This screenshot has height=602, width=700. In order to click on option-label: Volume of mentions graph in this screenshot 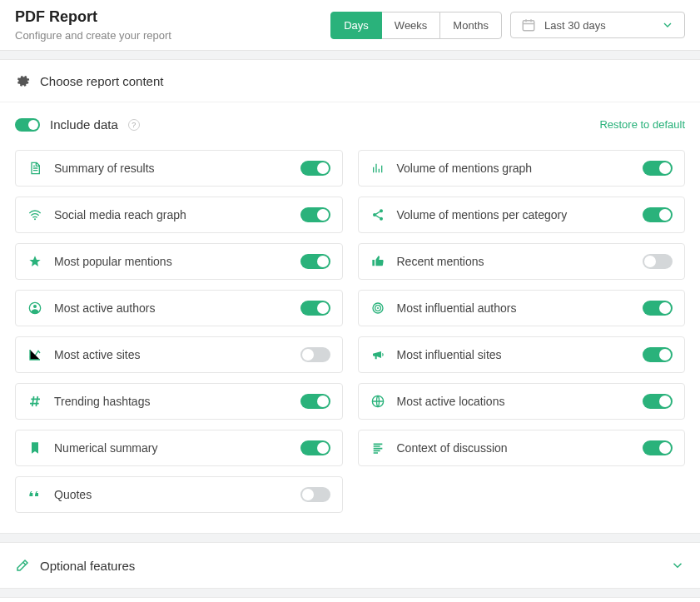, I will do `click(514, 168)`.